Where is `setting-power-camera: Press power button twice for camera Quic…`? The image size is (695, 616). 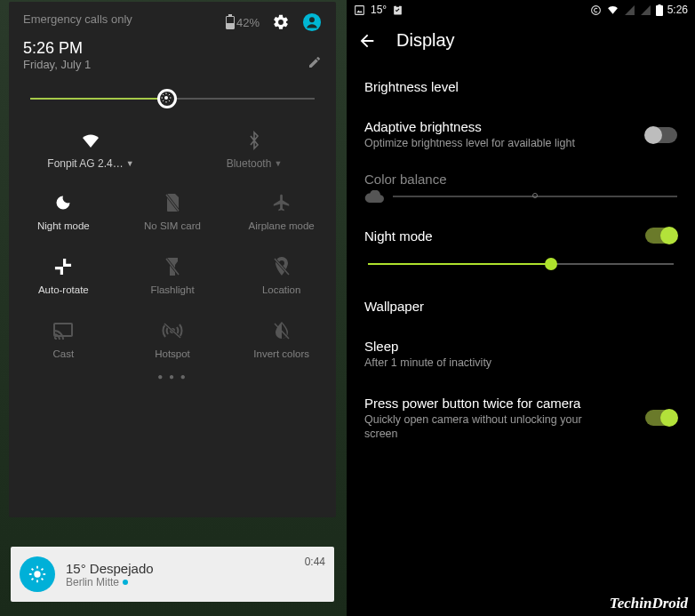 setting-power-camera: Press power button twice for camera Quic… is located at coordinates (521, 419).